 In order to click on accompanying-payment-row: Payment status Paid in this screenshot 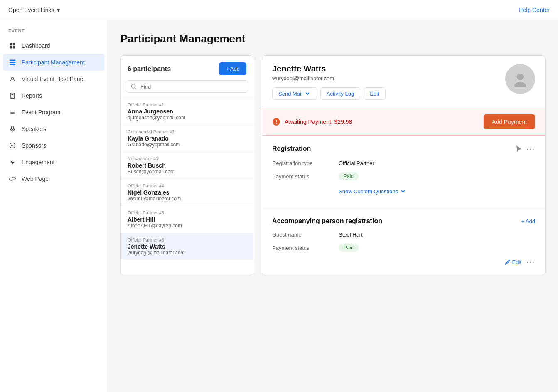, I will do `click(404, 248)`.